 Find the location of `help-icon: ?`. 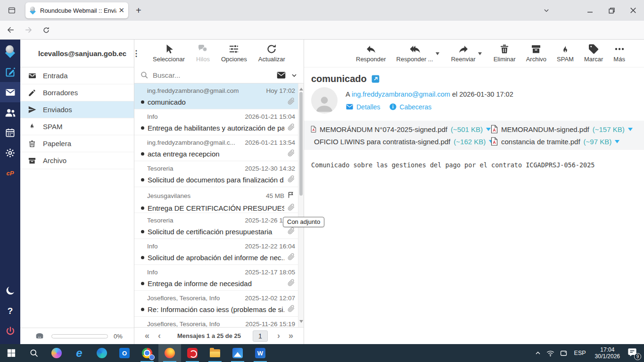

help-icon: ? is located at coordinates (10, 311).